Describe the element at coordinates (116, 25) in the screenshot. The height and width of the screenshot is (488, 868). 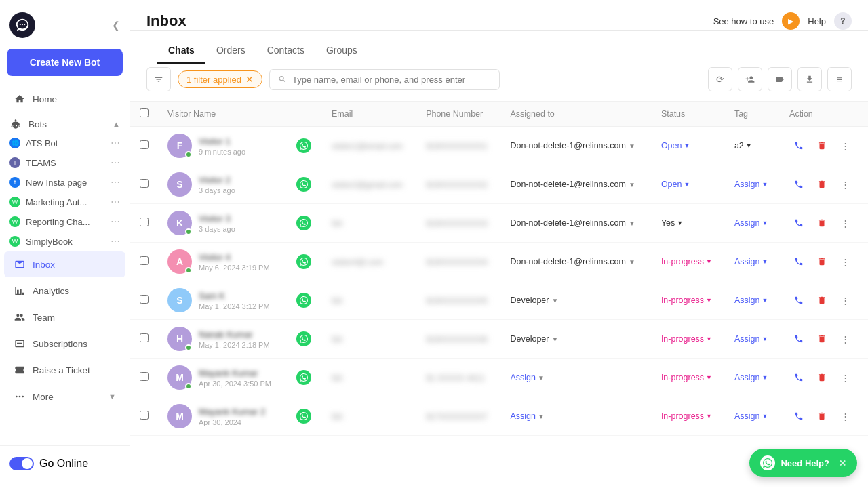
I see `collapse-button: ❮` at that location.